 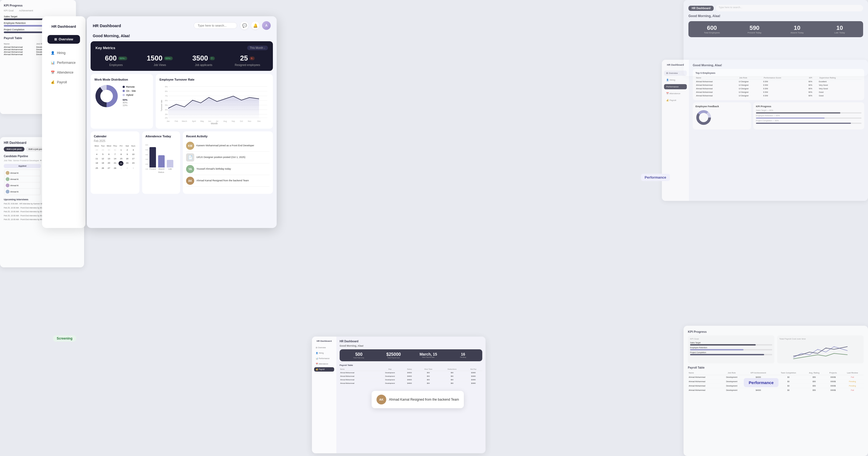 What do you see at coordinates (161, 157) in the screenshot?
I see `att-bars: Present Absent Late` at bounding box center [161, 157].